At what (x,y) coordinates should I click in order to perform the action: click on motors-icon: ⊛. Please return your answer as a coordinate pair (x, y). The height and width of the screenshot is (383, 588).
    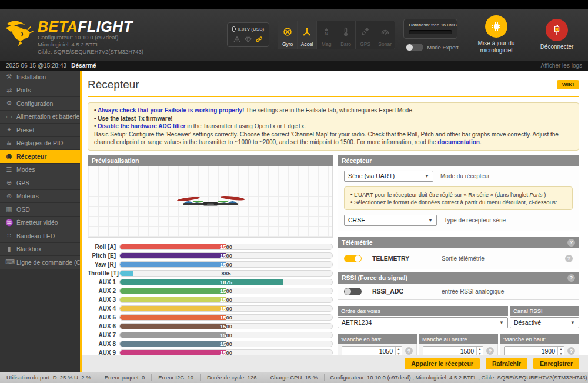
    Looking at the image, I should click on (9, 197).